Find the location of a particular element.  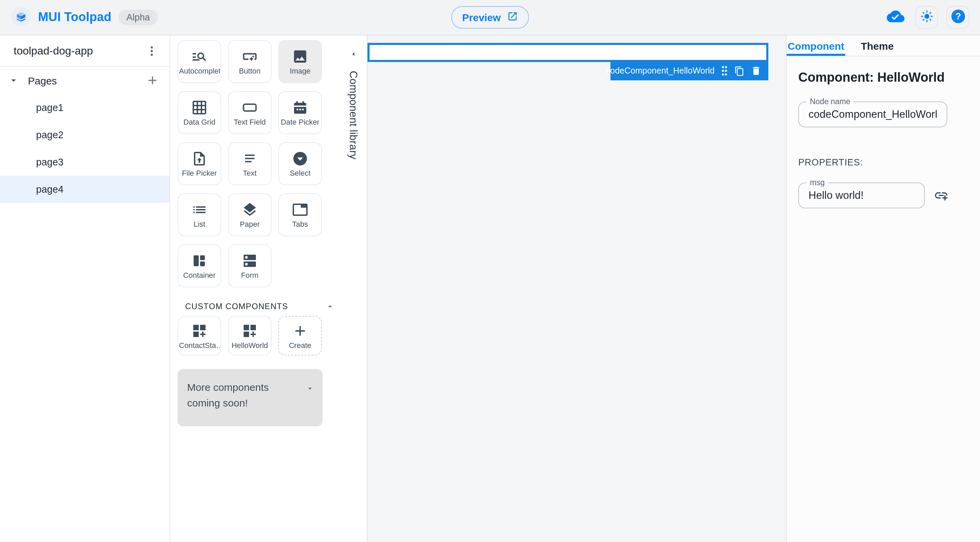

more-components-banner: More components coming soon! is located at coordinates (250, 398).